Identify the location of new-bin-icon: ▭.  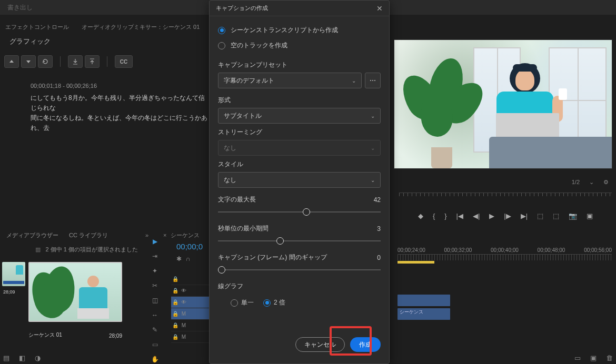
(578, 358).